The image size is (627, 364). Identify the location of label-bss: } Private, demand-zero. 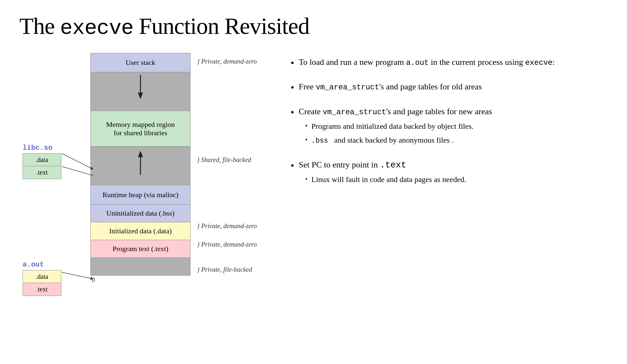
(227, 245).